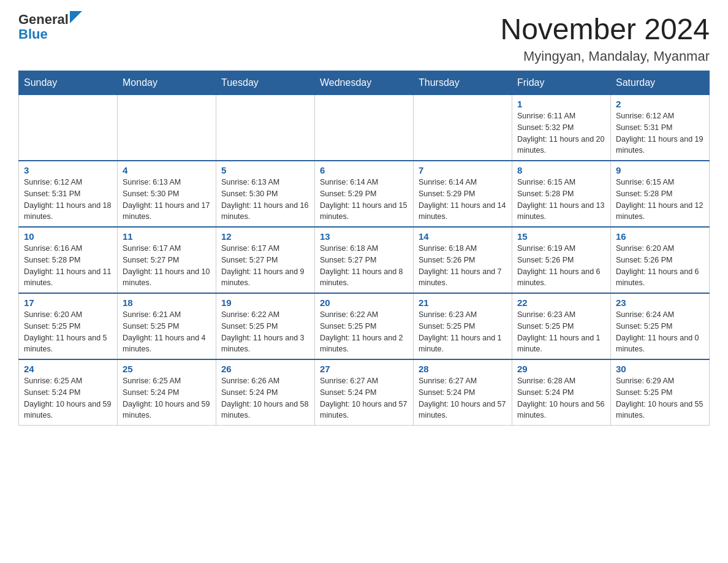 Image resolution: width=728 pixels, height=563 pixels. Describe the element at coordinates (167, 369) in the screenshot. I see `day-number: 25` at that location.